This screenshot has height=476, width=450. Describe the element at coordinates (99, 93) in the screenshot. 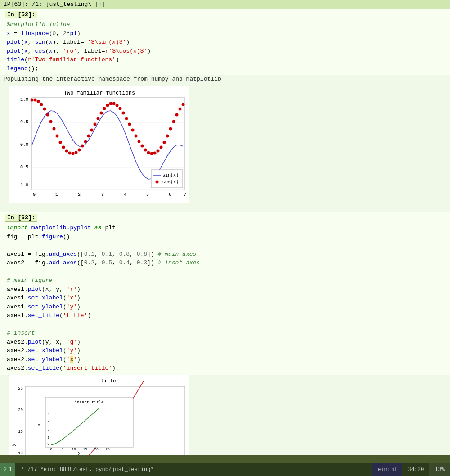

I see `chart1-title: Two familiar functions` at that location.